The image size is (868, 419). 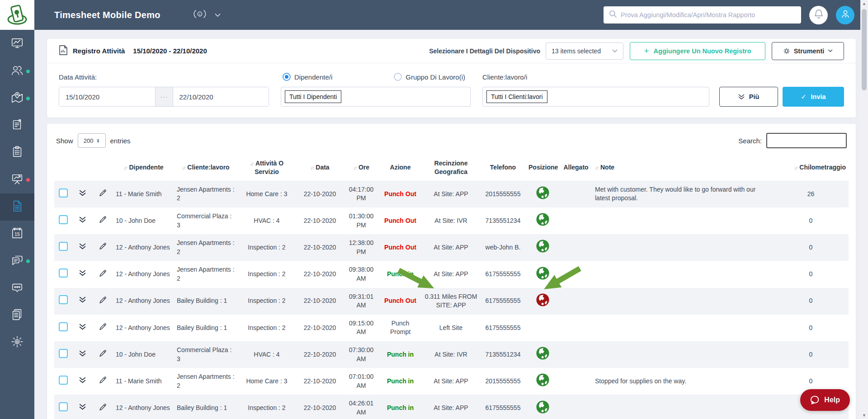 What do you see at coordinates (17, 71) in the screenshot?
I see `team-users-icon` at bounding box center [17, 71].